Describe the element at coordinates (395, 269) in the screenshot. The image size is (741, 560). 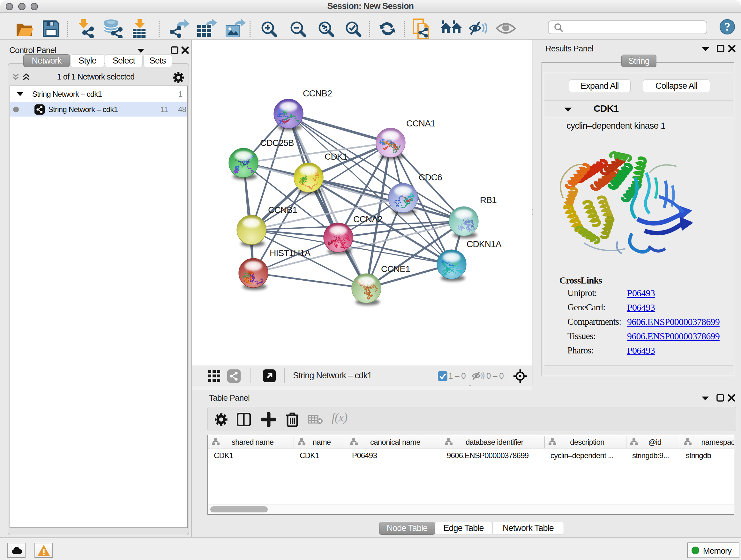
I see `svg-text: CCNE1` at that location.